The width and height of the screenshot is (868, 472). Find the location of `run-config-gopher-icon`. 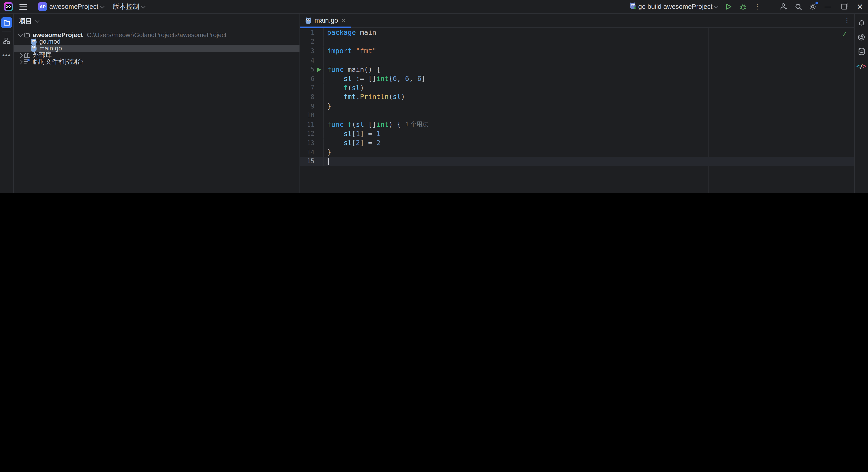

run-config-gopher-icon is located at coordinates (633, 7).